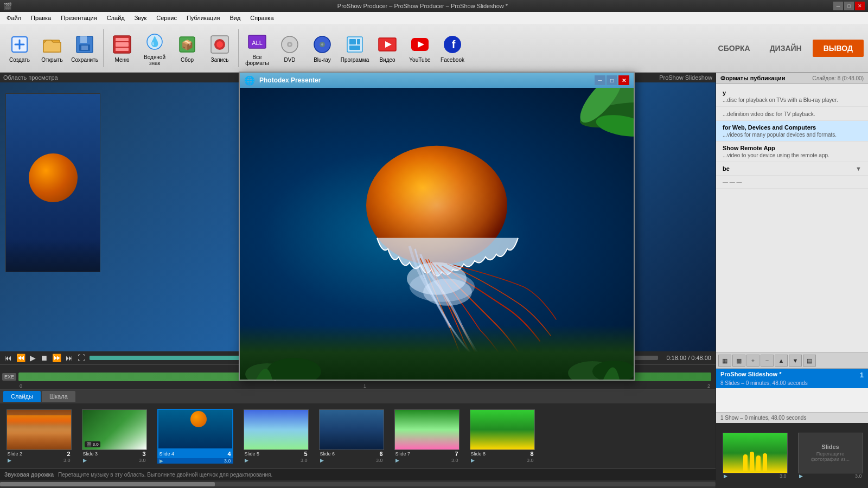  I want to click on horizontal-scrollbar, so click(358, 484).